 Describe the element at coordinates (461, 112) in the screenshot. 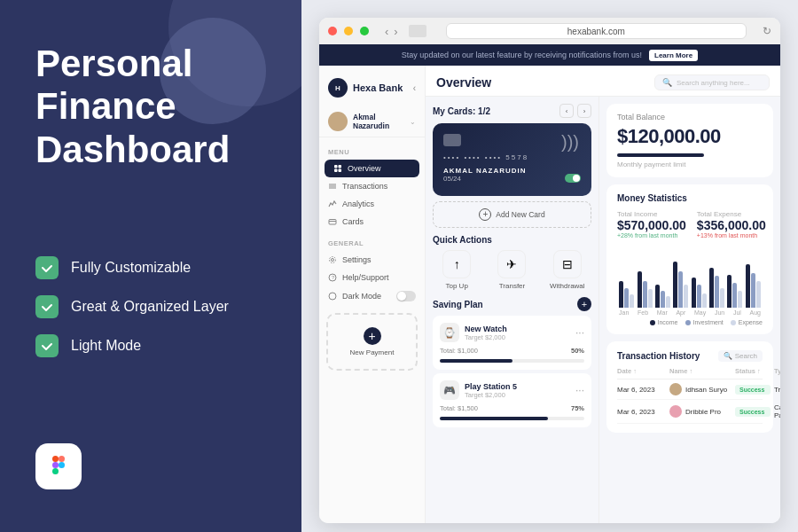

I see `cards-title: My Cards: 1/2` at that location.